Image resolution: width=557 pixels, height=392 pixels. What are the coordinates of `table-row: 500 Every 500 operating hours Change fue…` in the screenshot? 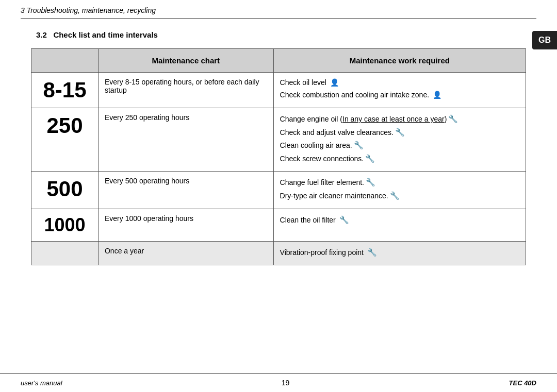 It's located at (278, 190).